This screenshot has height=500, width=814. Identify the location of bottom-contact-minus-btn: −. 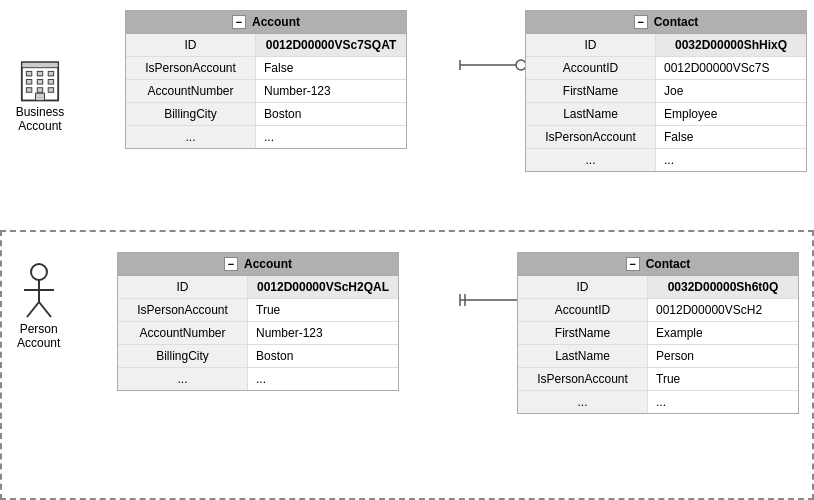
(633, 264).